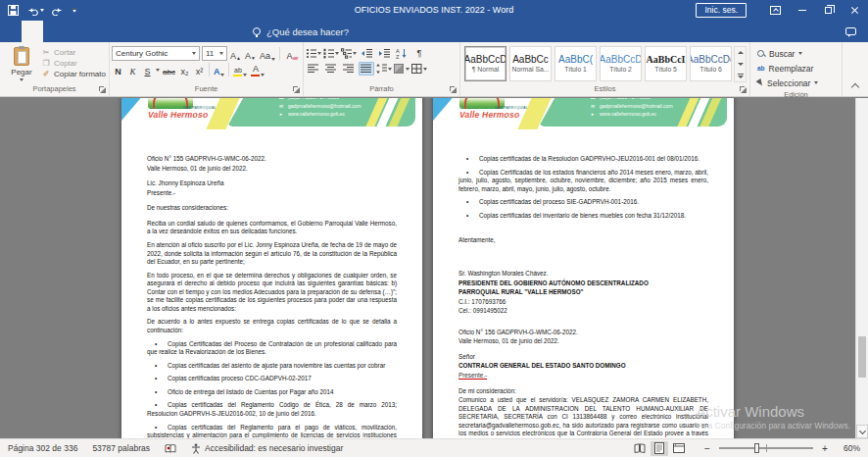  What do you see at coordinates (419, 53) in the screenshot?
I see `show-paragraph-marks-button: ¶` at bounding box center [419, 53].